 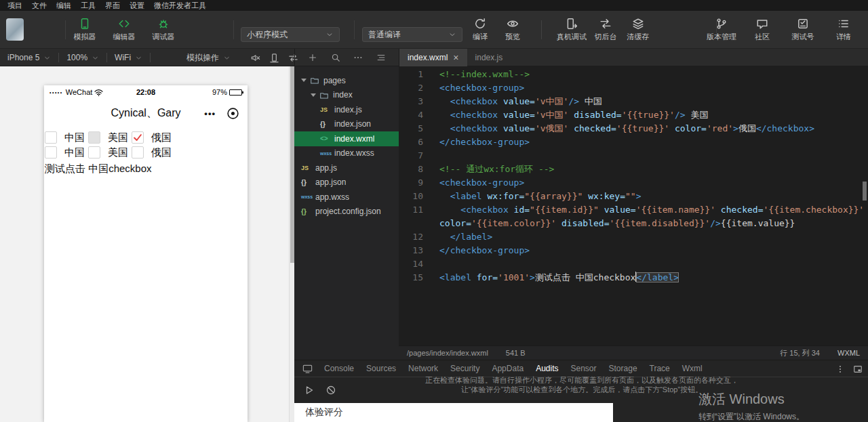 I want to click on menu-item-1: 项目, so click(x=15, y=5).